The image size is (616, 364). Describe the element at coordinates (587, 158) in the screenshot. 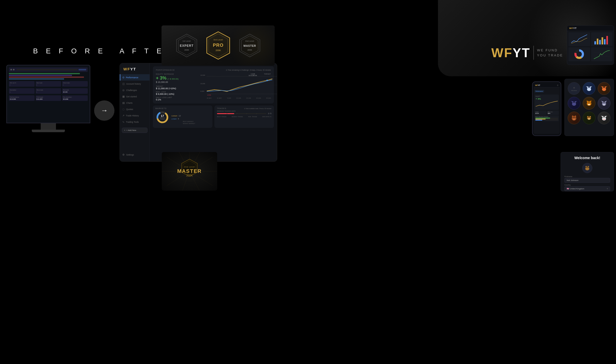

I see `welcome-title: Welcome back!` at that location.